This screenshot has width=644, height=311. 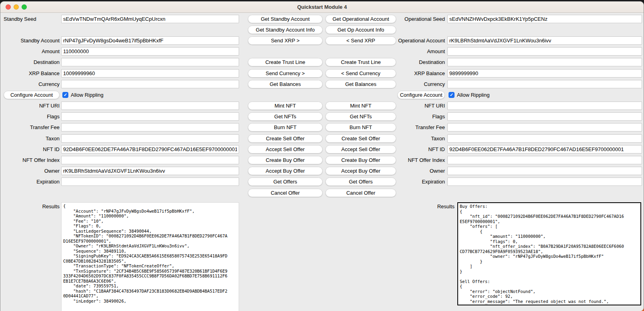 I want to click on standby-destination-label: Destination, so click(x=30, y=62).